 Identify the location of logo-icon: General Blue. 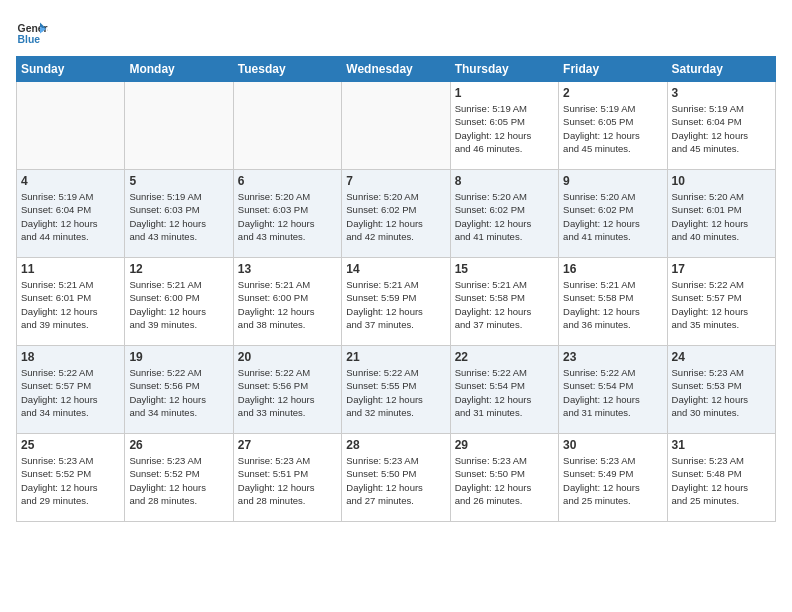
(32, 32).